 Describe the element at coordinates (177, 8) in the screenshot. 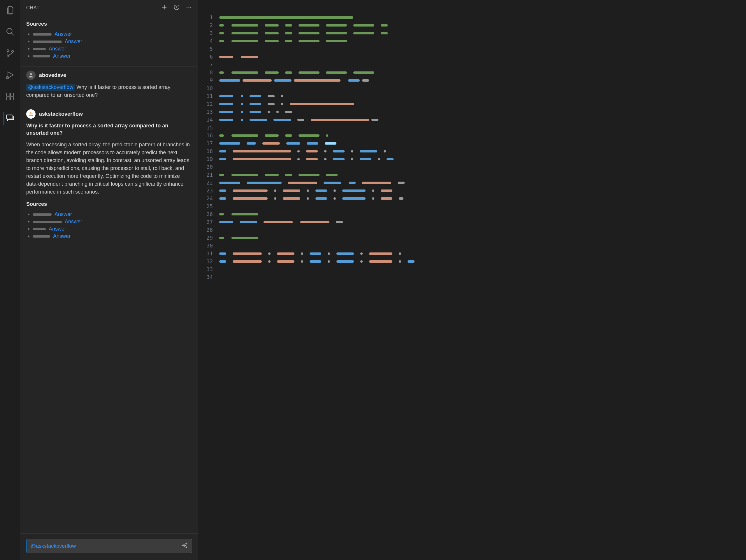

I see `history-button` at that location.